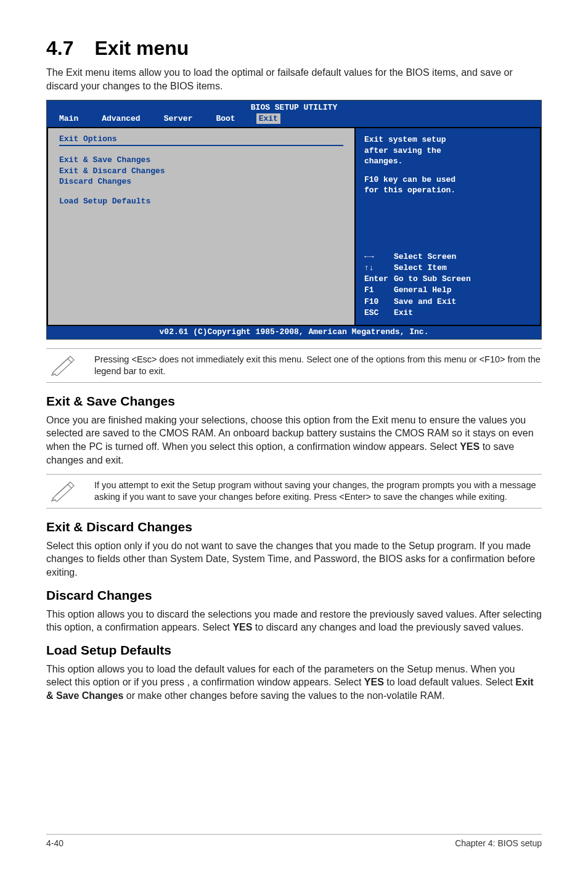 Image resolution: width=588 pixels, height=874 pixels. I want to click on bios-right-panel: Exit system setup after saving the chang…, so click(448, 227).